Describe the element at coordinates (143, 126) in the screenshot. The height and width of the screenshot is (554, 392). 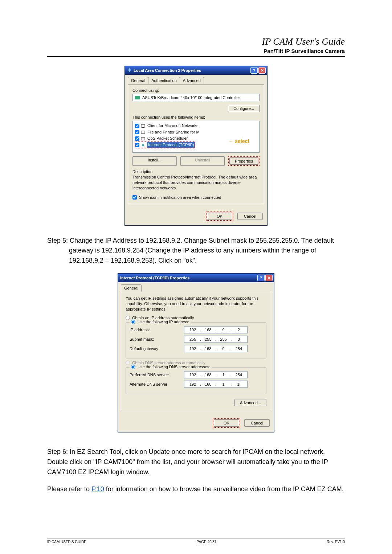
I see `client-icon` at that location.